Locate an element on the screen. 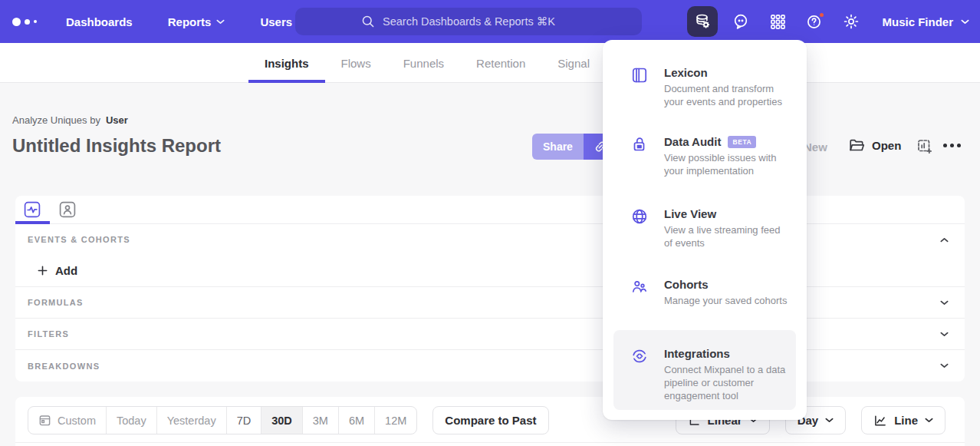 This screenshot has height=446, width=980. nav-item-label: Dashboards is located at coordinates (100, 21).